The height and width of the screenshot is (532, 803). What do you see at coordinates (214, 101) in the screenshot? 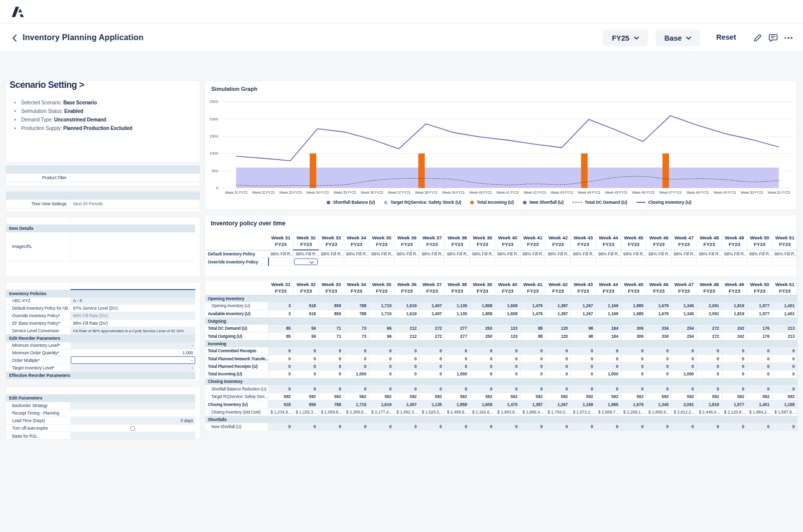
I see `svg-text: 2500` at bounding box center [214, 101].